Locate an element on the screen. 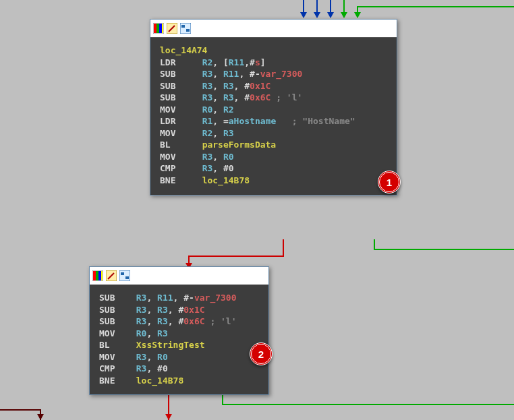  asm-line: LDR R1, =aHostname ; "HostName" is located at coordinates (274, 121).